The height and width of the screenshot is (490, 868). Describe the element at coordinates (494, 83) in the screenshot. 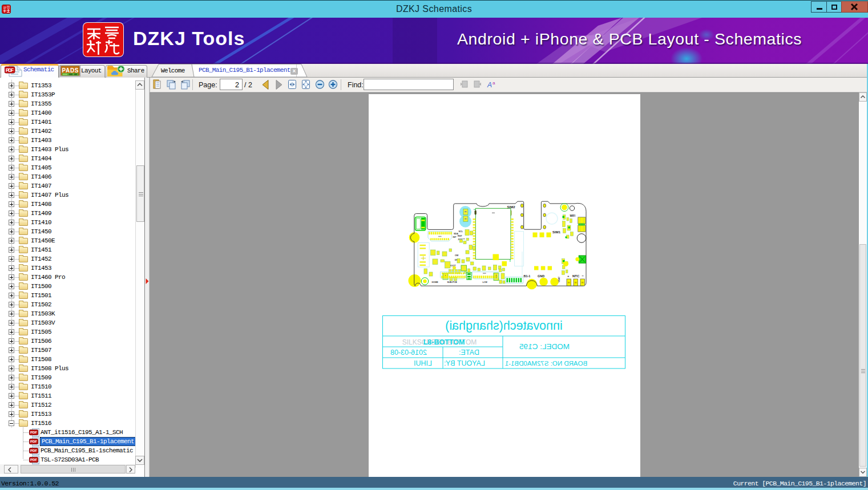

I see `svg-text: a` at that location.